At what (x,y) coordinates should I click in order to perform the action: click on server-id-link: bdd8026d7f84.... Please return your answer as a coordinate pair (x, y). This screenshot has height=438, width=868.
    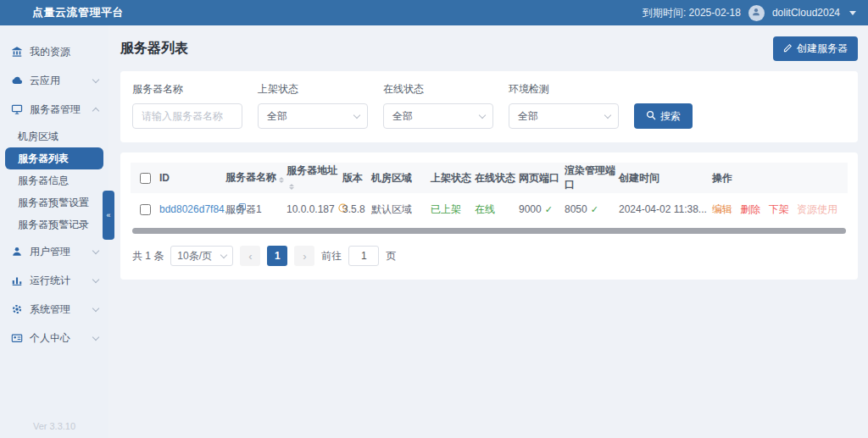
    Looking at the image, I should click on (197, 209).